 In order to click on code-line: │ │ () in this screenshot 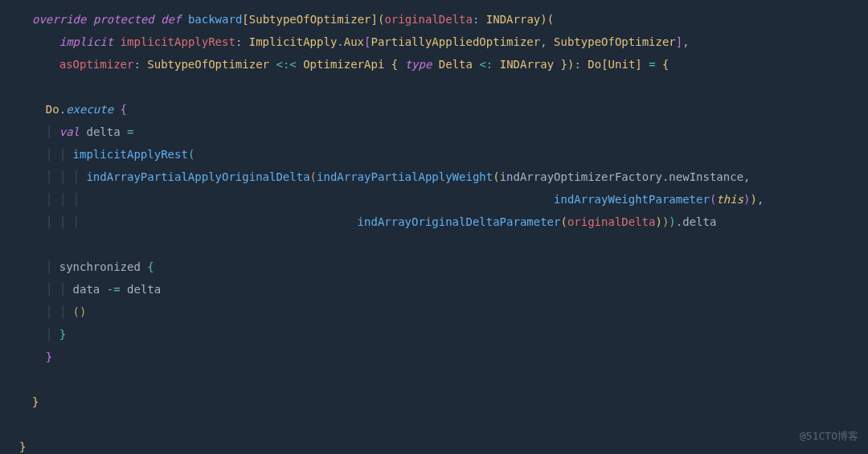, I will do `click(434, 312)`.